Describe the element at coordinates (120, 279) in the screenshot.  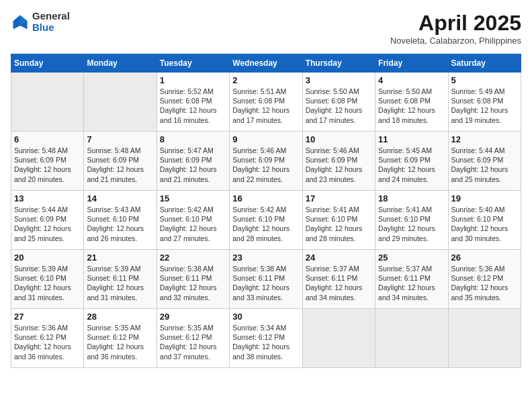
I see `calendar-cell: 21Sunrise: 5:39 AMSunset: 6:11 PMDayligh…` at that location.